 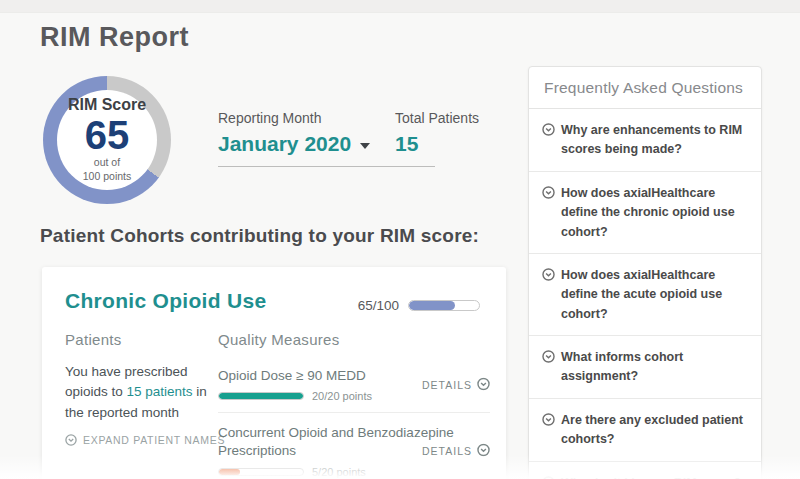 What do you see at coordinates (378, 306) in the screenshot?
I see `cohort-score-text: 65/100` at bounding box center [378, 306].